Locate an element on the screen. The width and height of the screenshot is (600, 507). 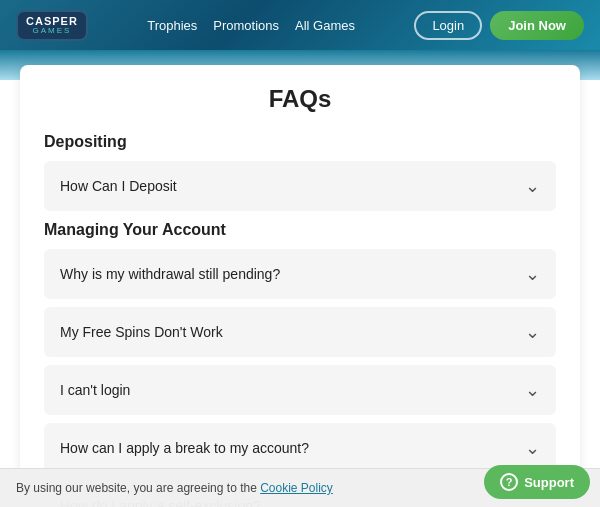
logo-box: CASPER GAMES is located at coordinates (52, 26).